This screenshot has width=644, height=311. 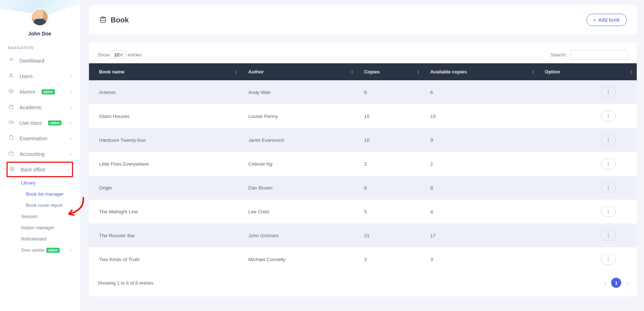 I want to click on col-book-name: Book name▲▼, so click(x=166, y=72).